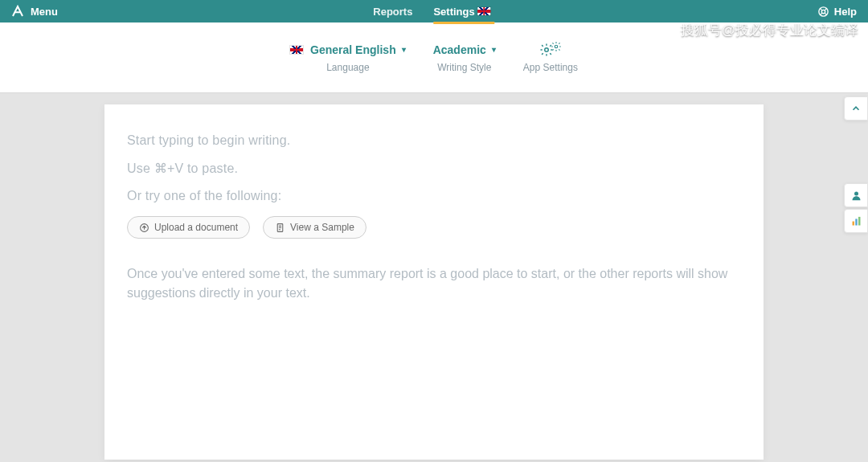 This screenshot has height=462, width=868. What do you see at coordinates (18, 11) in the screenshot?
I see `logo-icon` at bounding box center [18, 11].